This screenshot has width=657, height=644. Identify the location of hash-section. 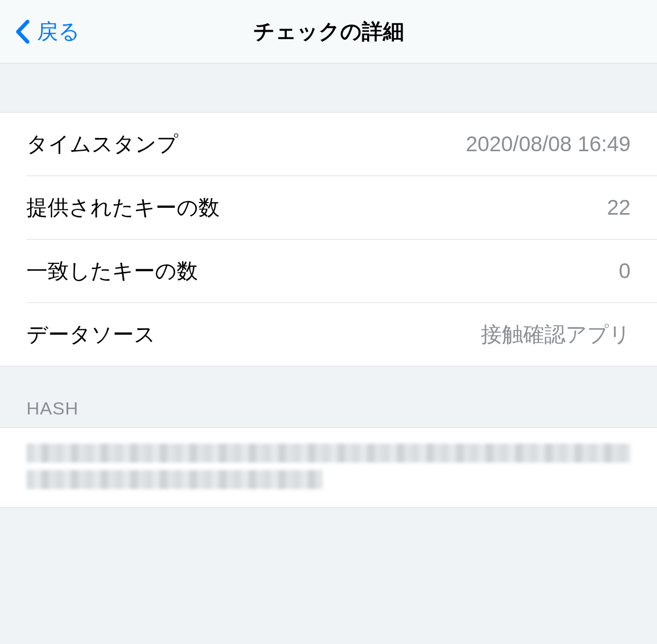
(328, 467).